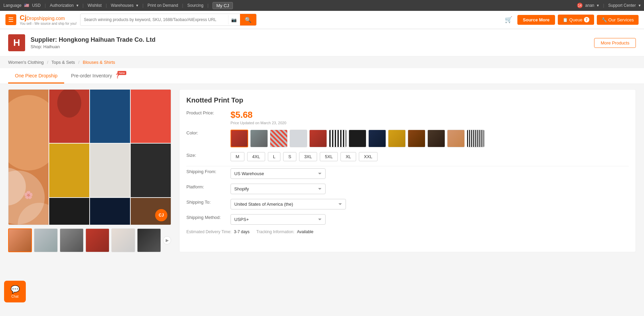 The height and width of the screenshot is (316, 644). What do you see at coordinates (308, 157) in the screenshot?
I see `size-3XL: 3XL` at bounding box center [308, 157].